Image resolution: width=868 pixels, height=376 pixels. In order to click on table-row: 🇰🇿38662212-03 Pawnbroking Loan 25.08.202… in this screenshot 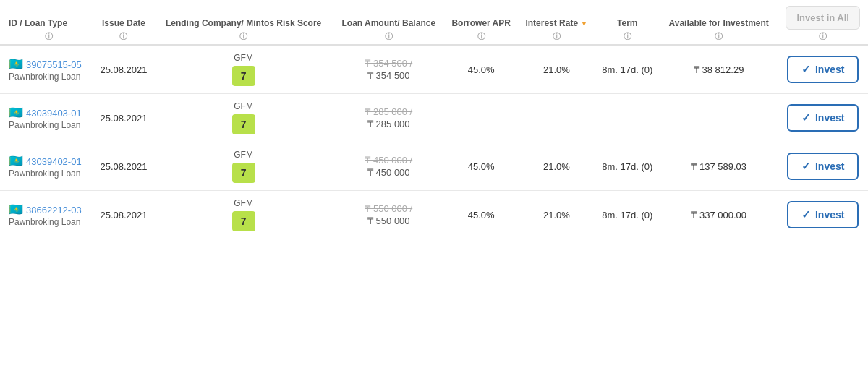, I will do `click(434, 215)`.